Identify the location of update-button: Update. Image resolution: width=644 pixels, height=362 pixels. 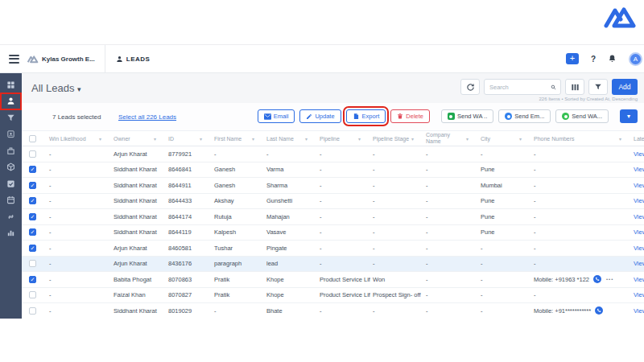
(320, 116).